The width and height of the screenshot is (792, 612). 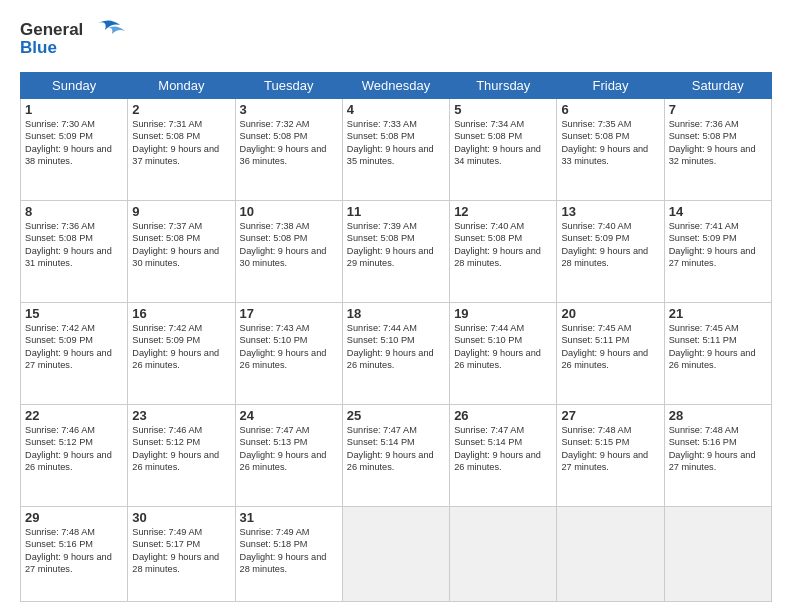 What do you see at coordinates (718, 212) in the screenshot?
I see `day-number: 14` at bounding box center [718, 212].